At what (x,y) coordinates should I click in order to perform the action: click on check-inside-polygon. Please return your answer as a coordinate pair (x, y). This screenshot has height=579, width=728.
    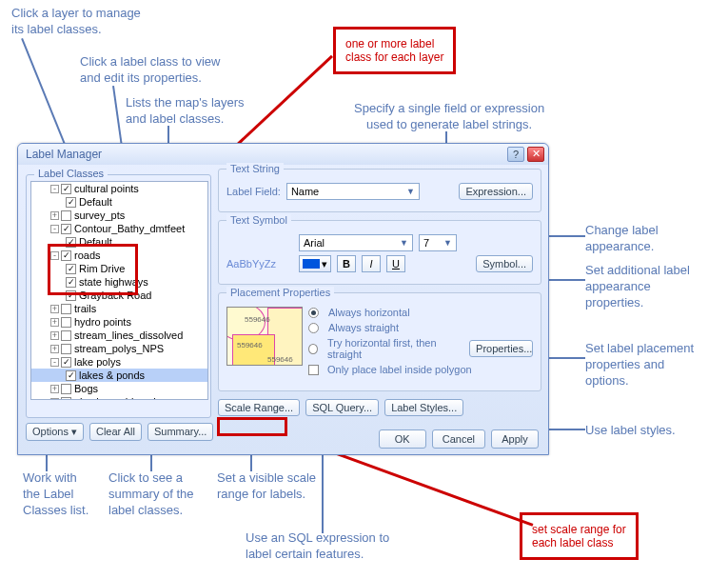
    Looking at the image, I should click on (314, 369).